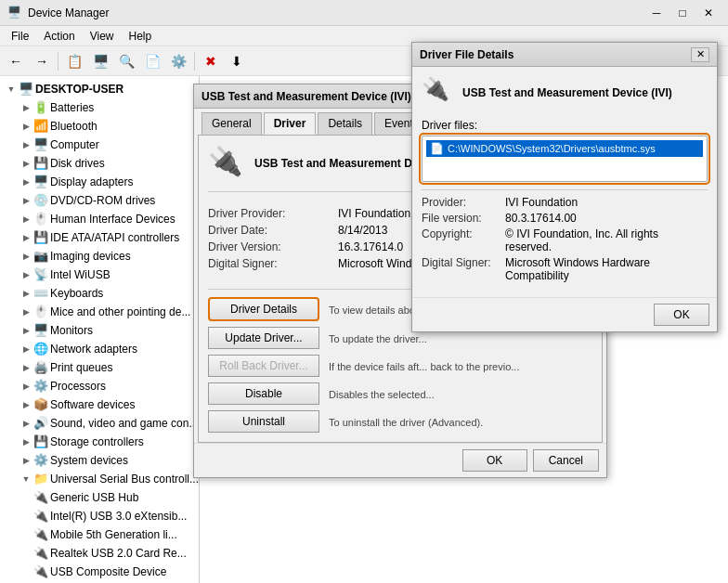  Describe the element at coordinates (26, 219) in the screenshot. I see `hid-toggle: ▶` at that location.